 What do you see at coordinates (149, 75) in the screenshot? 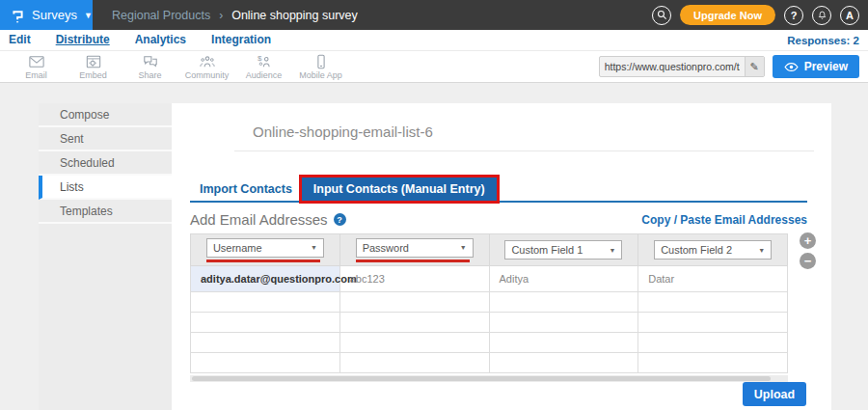
I see `toolbar-label: Share` at bounding box center [149, 75].